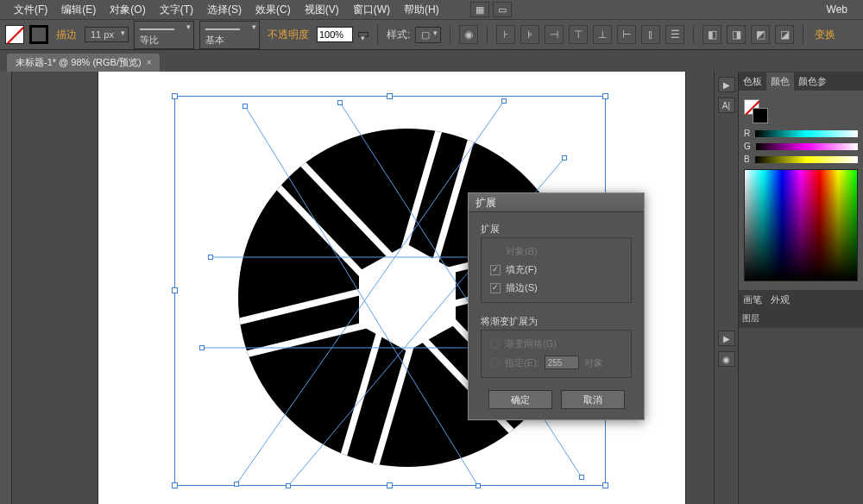 This screenshot has height=504, width=863. I want to click on stroke-profile-dropdown: 基本, so click(230, 35).